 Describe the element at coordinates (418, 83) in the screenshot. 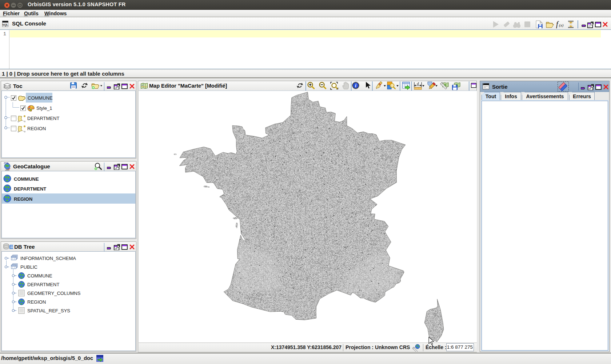

I see `svg-text: d` at that location.